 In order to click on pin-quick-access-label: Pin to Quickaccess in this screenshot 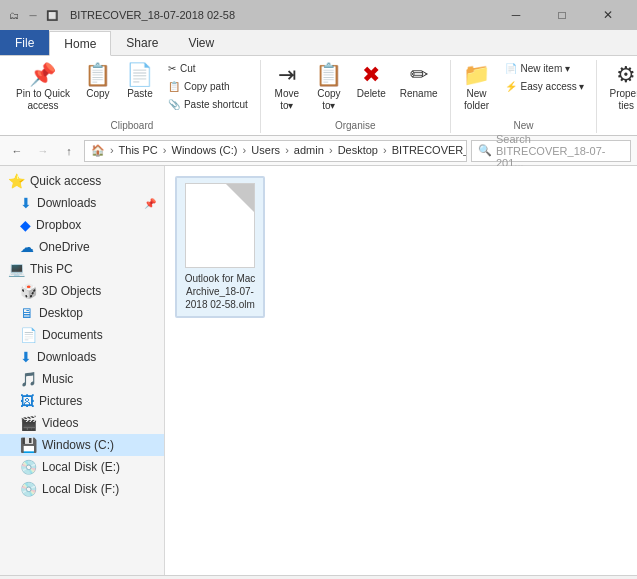, I will do `click(43, 100)`.